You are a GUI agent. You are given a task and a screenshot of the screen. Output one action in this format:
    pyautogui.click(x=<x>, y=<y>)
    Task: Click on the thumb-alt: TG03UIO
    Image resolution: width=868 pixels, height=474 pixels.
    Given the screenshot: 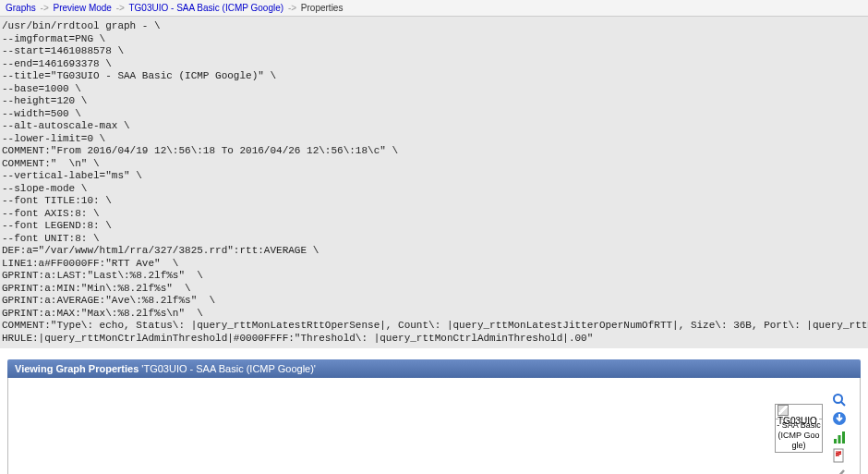 What is the action you would take?
    pyautogui.click(x=798, y=421)
    